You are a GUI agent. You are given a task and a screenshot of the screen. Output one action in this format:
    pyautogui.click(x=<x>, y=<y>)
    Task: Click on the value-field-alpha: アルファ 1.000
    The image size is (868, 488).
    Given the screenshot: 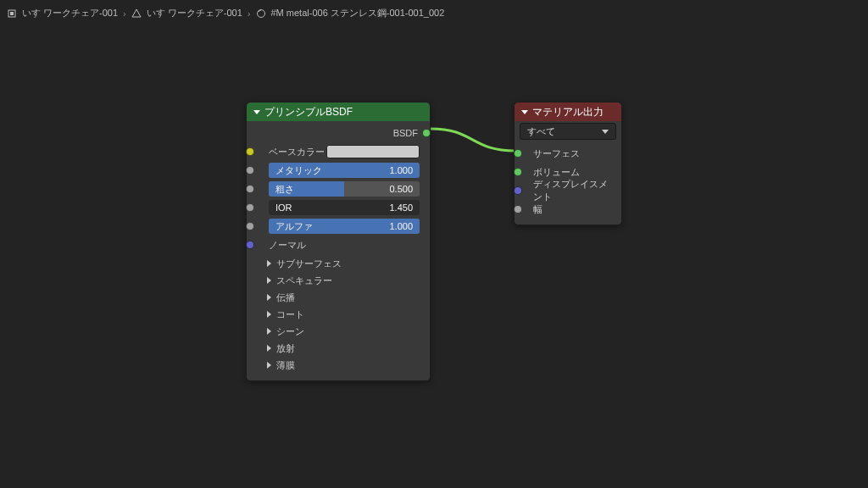 What is the action you would take?
    pyautogui.click(x=344, y=226)
    